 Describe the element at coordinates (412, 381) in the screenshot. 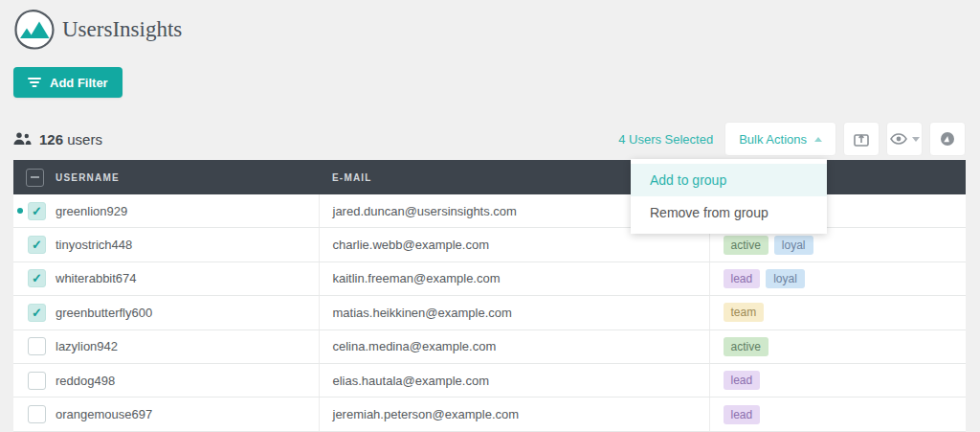

I see `email-cell-text: elias.hautala@example.com` at that location.